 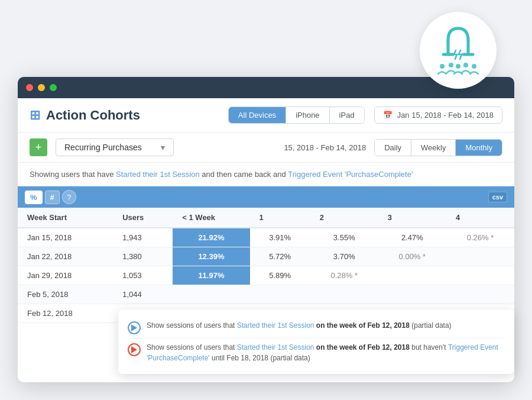 I want to click on table-cell: 11.97%, so click(x=211, y=276).